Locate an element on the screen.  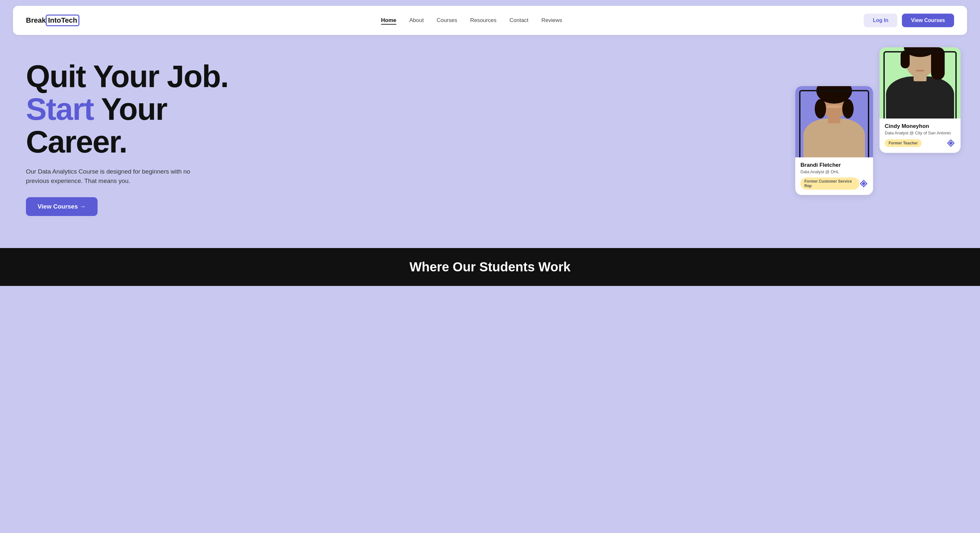
bottom-banner: Where Our Students Work is located at coordinates (490, 267).